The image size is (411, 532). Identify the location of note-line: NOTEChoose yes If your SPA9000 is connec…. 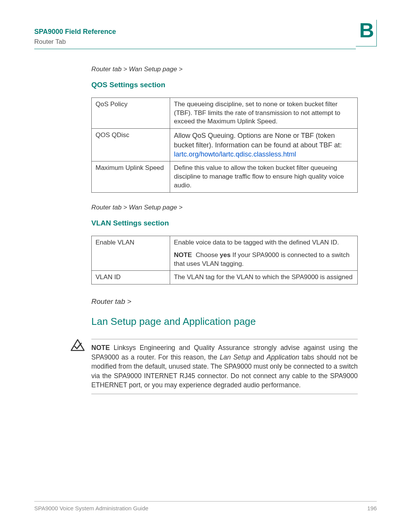
(264, 260).